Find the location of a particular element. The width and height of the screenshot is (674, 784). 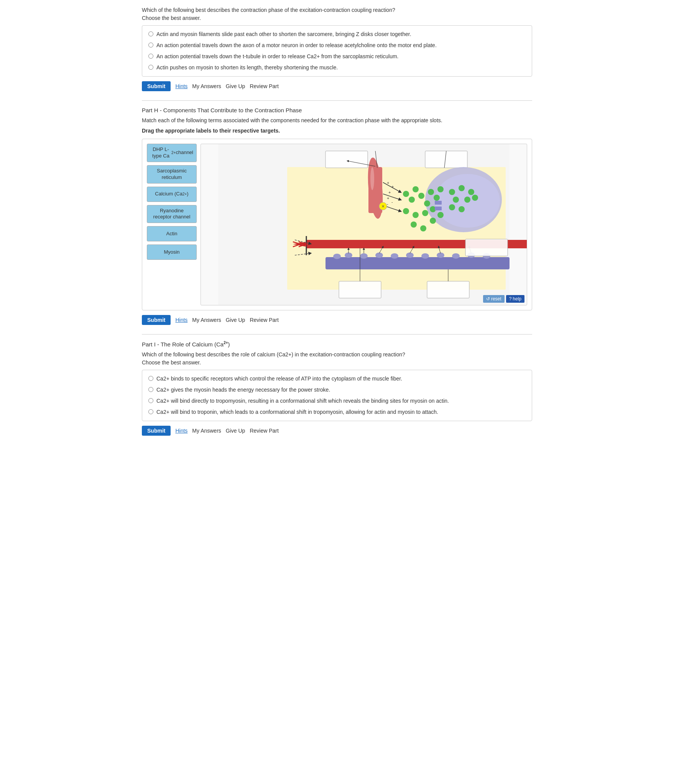

part-g-question: Which of the following best describes th… is located at coordinates (337, 14).